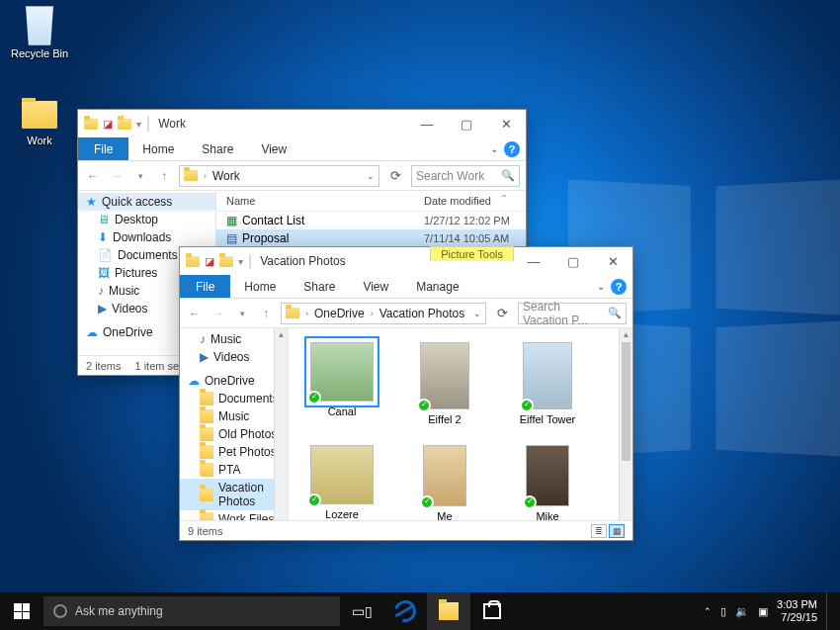 This screenshot has height=630, width=840. What do you see at coordinates (233, 470) in the screenshot?
I see `nav-pta: PTA` at bounding box center [233, 470].